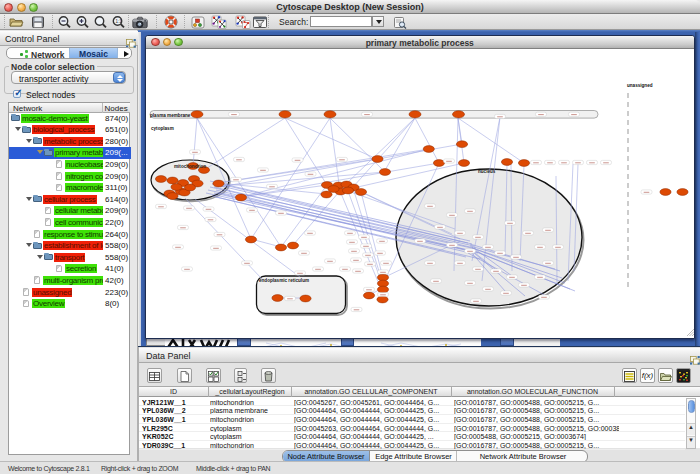 This screenshot has width=700, height=474. Describe the element at coordinates (120, 22) in the screenshot. I see `svg-text: 1:1` at that location.